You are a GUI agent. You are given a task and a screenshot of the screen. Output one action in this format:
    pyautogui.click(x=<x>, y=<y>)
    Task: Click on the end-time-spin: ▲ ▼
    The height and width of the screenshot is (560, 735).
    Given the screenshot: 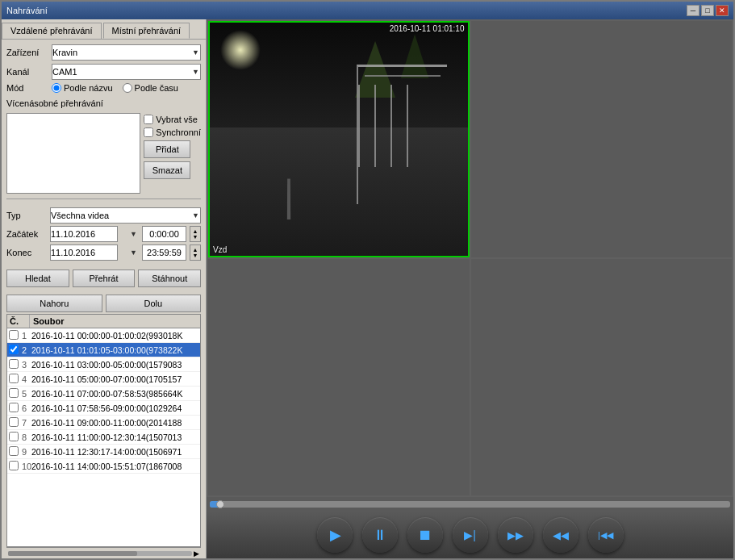 What is the action you would take?
    pyautogui.click(x=195, y=253)
    